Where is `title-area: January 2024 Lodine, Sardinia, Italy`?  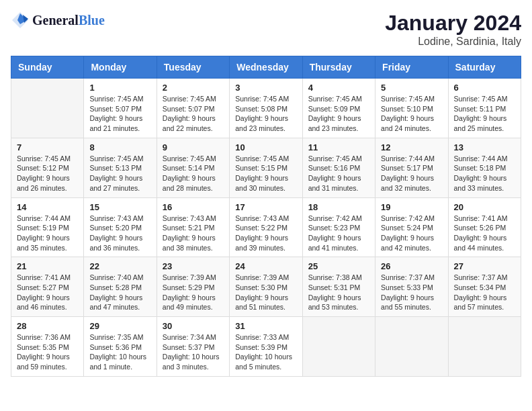
title-area: January 2024 Lodine, Sardinia, Italy is located at coordinates (453, 30).